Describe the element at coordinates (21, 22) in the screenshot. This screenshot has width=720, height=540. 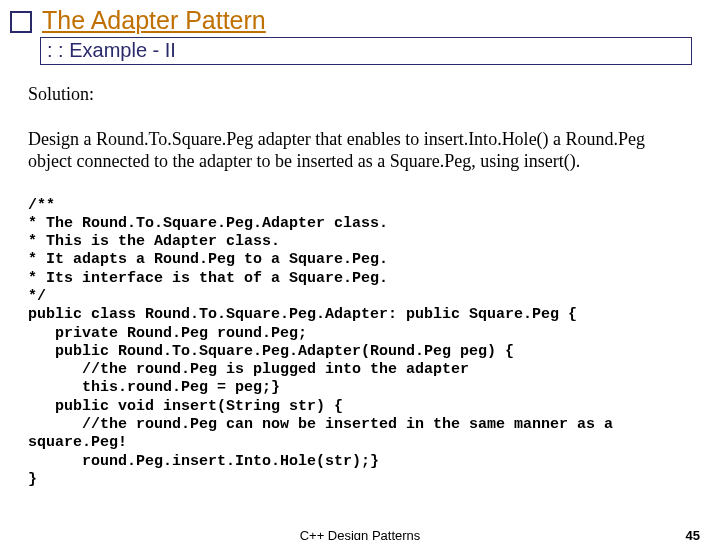
I see `title-bullet-icon` at that location.